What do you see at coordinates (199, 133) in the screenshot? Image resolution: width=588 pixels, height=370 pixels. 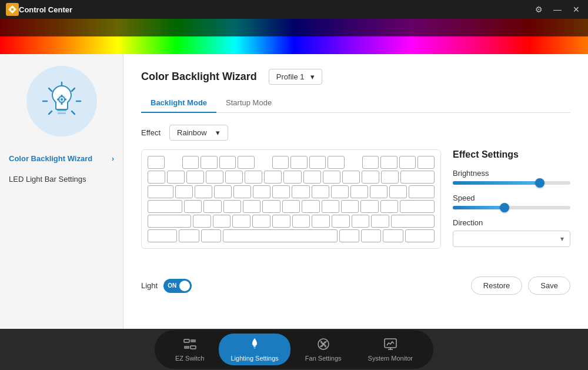 I see `effect-dropdown: Rainbow ▾` at bounding box center [199, 133].